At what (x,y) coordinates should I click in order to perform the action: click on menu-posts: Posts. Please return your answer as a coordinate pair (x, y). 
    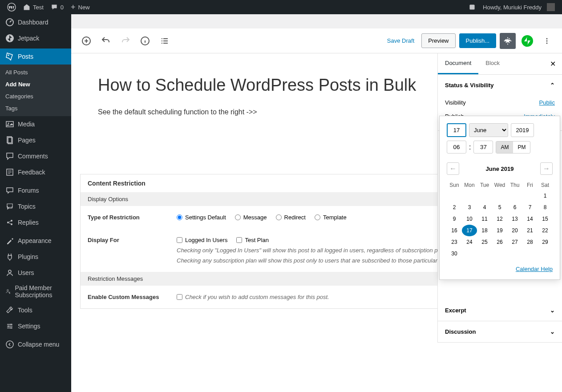
    Looking at the image, I should click on (36, 57).